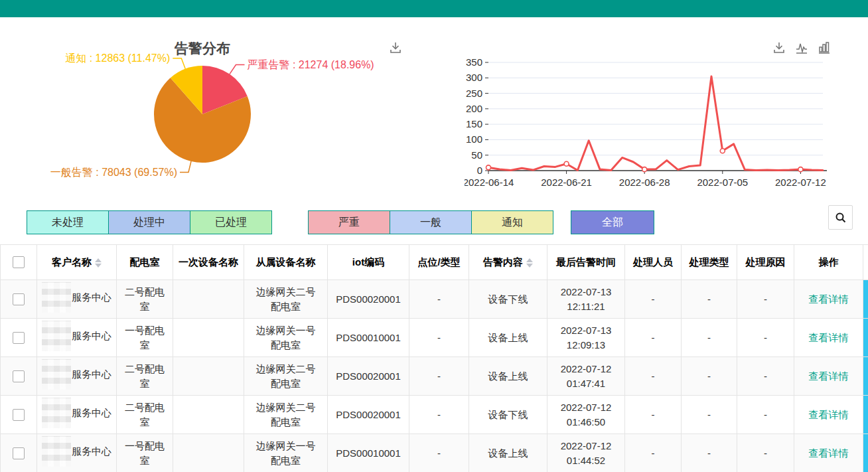 The height and width of the screenshot is (472, 868). I want to click on column-header-label: 告警内容, so click(503, 262).